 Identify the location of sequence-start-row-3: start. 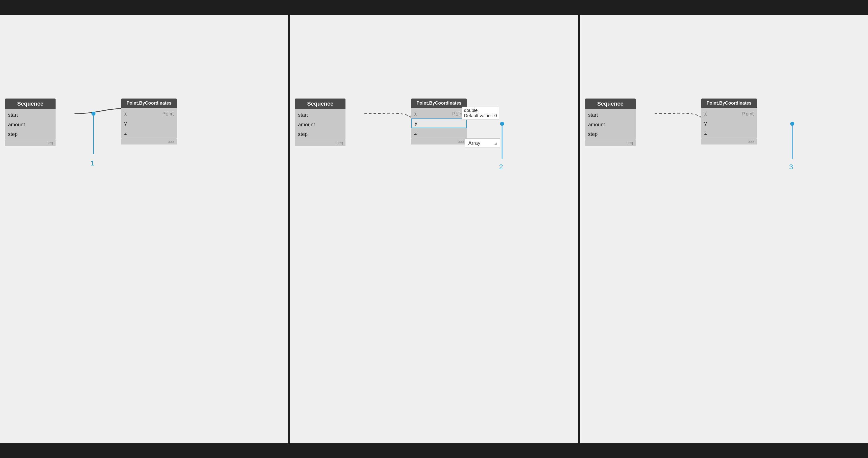
(611, 115).